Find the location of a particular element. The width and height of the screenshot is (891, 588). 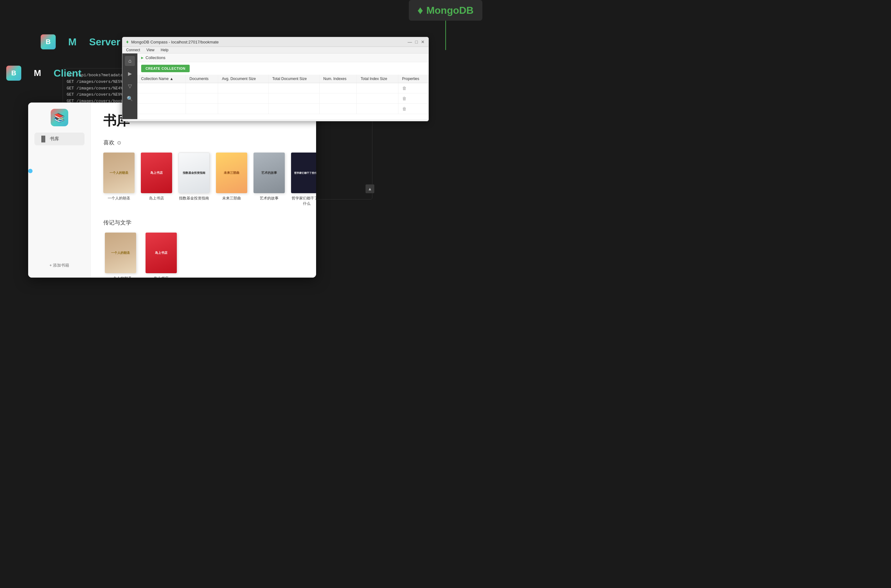

table-row-2: 🗑 is located at coordinates (283, 99).